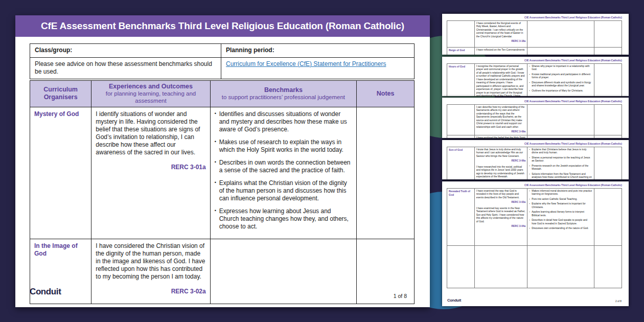 The image size is (644, 322). What do you see at coordinates (535, 34) in the screenshot?
I see `table-row: I have considered the liturgical events …` at bounding box center [535, 34].